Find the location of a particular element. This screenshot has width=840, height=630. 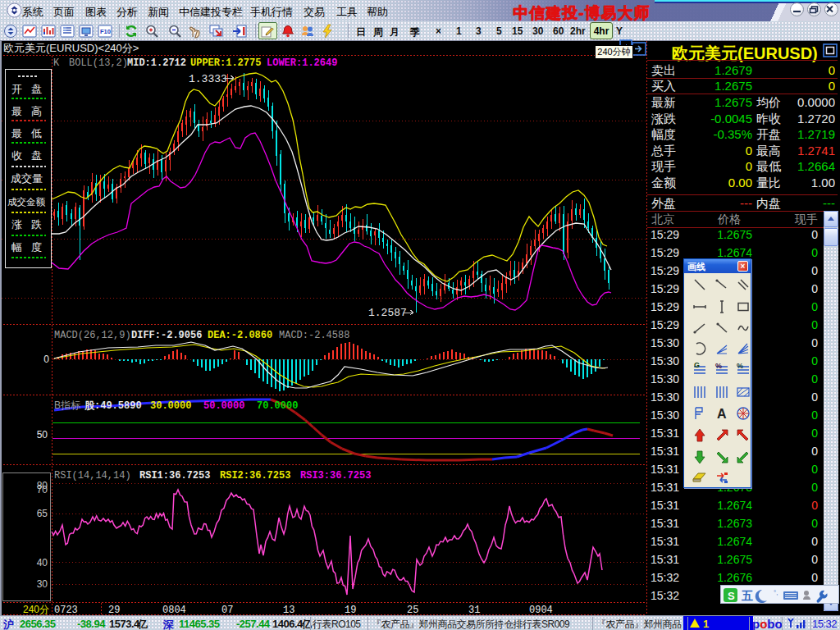

svg-text: 50 is located at coordinates (43, 435).